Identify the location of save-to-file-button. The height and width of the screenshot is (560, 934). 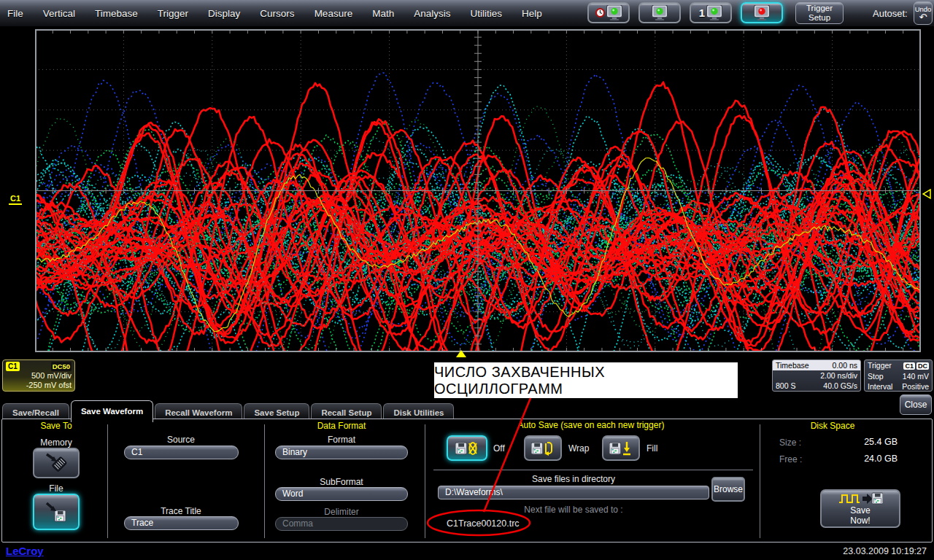
(56, 512).